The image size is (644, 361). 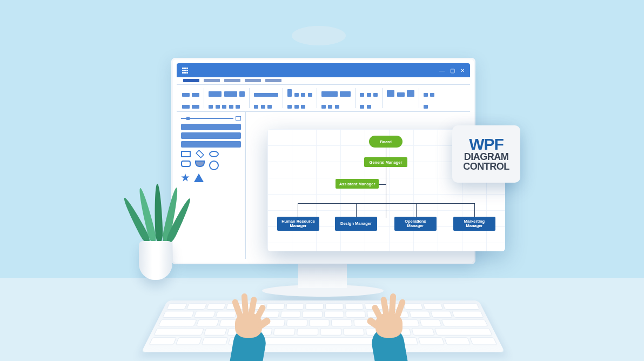 What do you see at coordinates (442, 70) in the screenshot?
I see `minimize-icon: —` at bounding box center [442, 70].